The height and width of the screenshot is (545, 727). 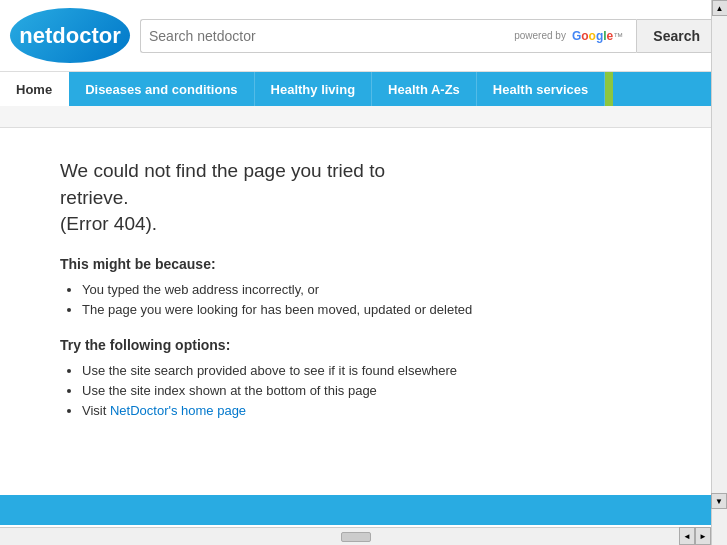 What do you see at coordinates (350, 198) in the screenshot?
I see `error-title: We could not find the page you tried to …` at bounding box center [350, 198].